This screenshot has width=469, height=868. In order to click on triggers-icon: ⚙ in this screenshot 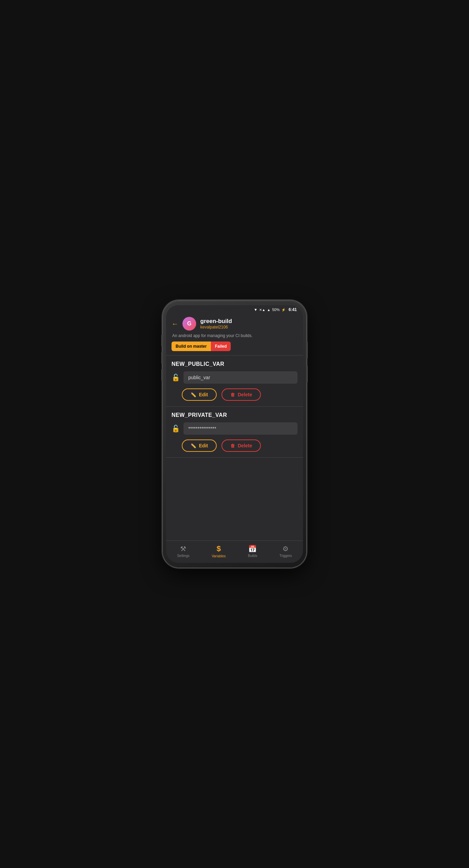, I will do `click(286, 549)`.